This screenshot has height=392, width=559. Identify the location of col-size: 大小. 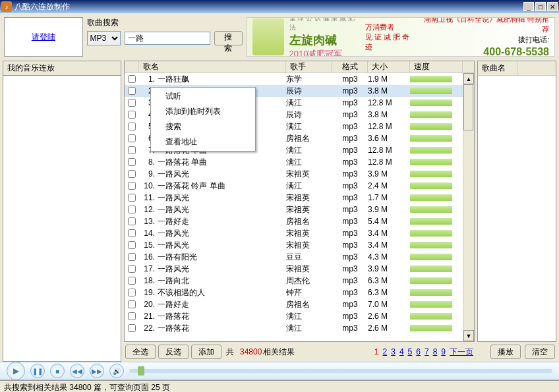
(389, 67).